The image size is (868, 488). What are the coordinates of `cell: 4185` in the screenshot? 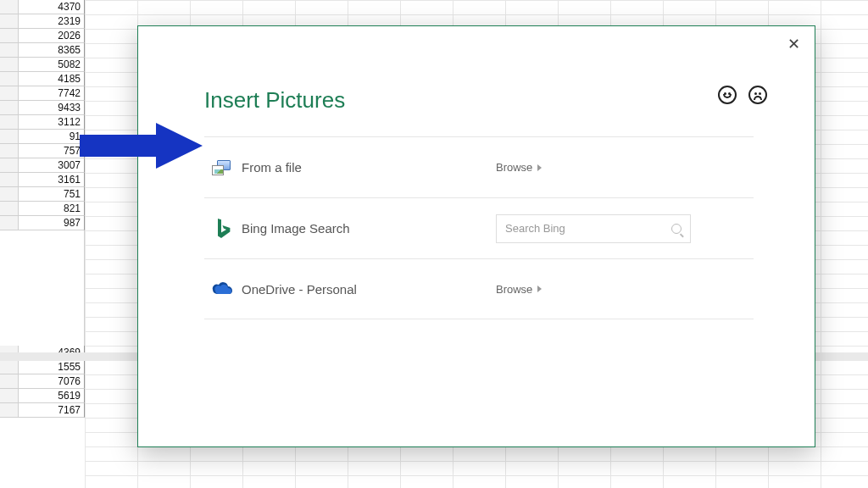 It's located at (52, 80).